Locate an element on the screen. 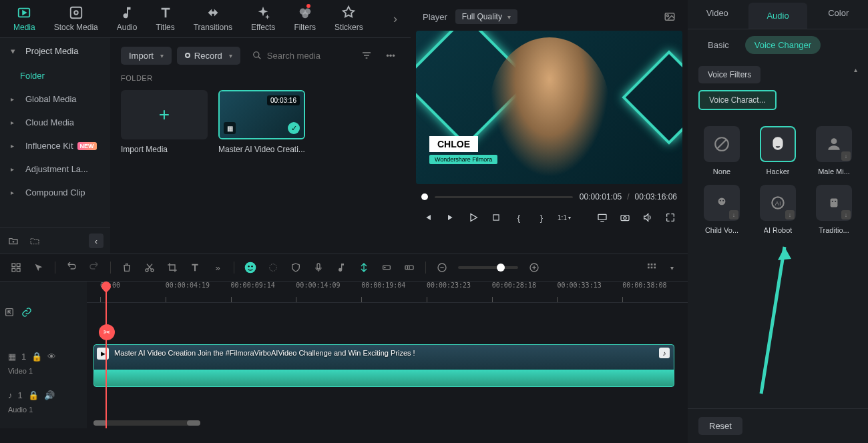 Image resolution: width=868 pixels, height=443 pixels. sidebar-cloud-media: ▸Cloud Media is located at coordinates (55, 123).